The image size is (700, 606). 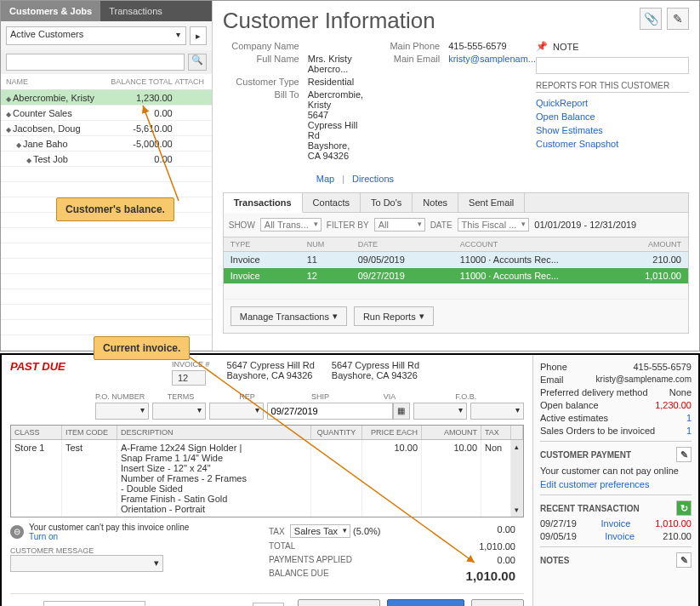 What do you see at coordinates (106, 98) in the screenshot?
I see `customer-row: ◆Abercrombie, Kristy1,230.00` at bounding box center [106, 98].